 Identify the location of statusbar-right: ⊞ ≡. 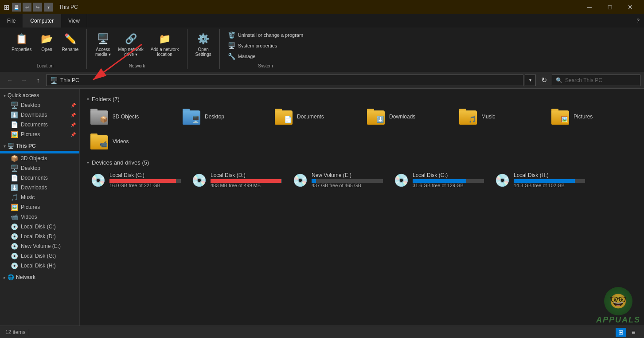
(627, 332).